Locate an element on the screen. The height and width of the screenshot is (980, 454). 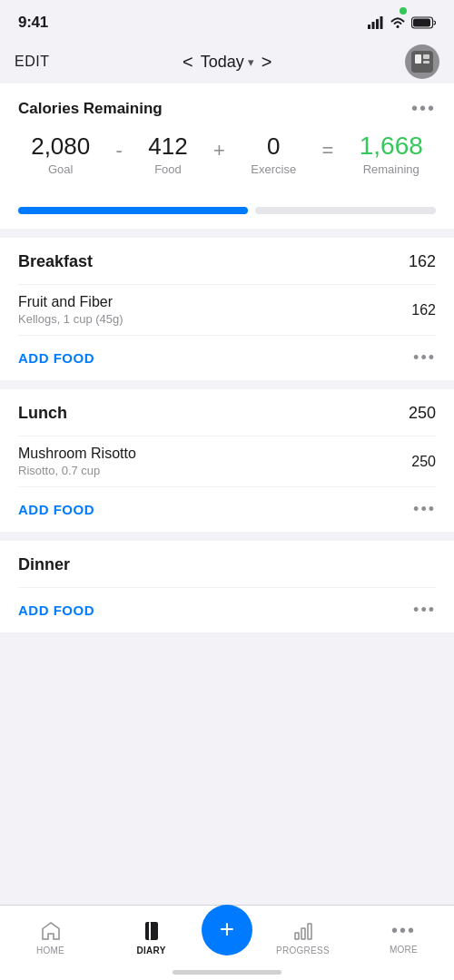
dinner-menu-button: ••• is located at coordinates (425, 610).